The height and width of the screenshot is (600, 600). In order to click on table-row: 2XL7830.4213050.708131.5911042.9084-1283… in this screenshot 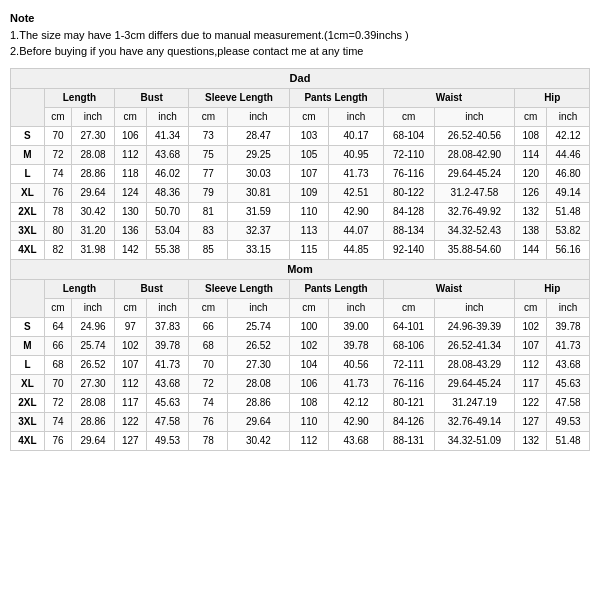, I will do `click(300, 212)`.